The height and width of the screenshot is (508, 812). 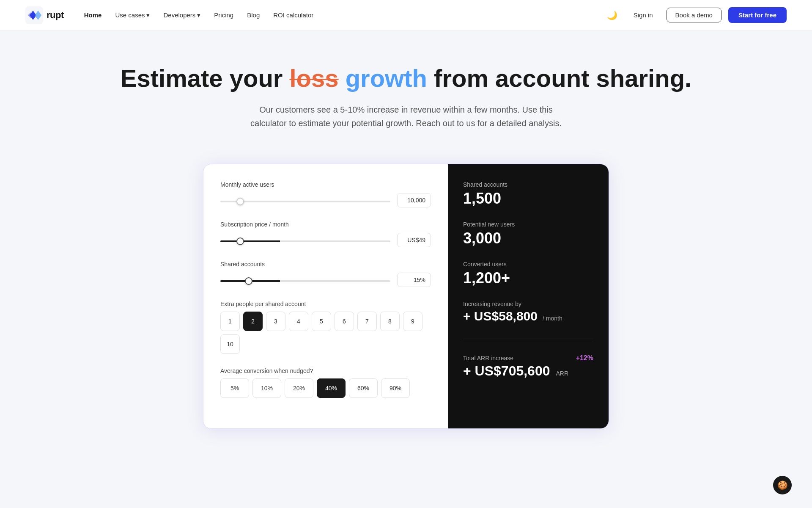 What do you see at coordinates (528, 194) in the screenshot?
I see `result-shared-accounts: Shared accounts 1,500` at bounding box center [528, 194].